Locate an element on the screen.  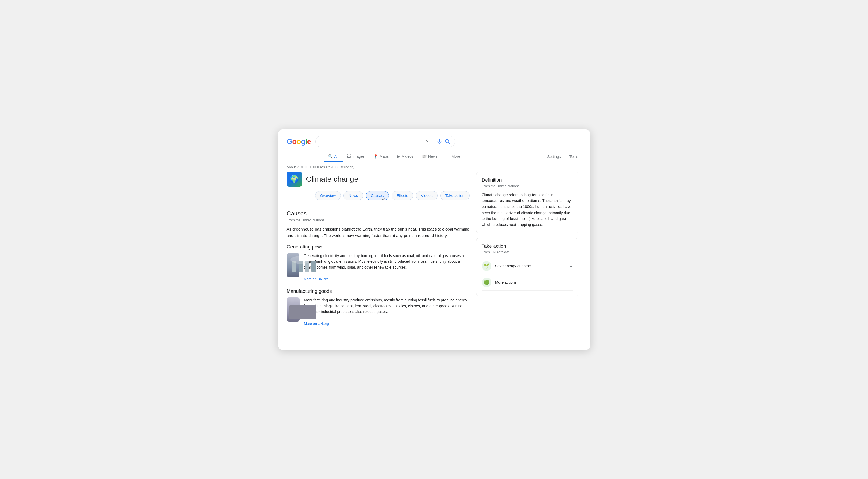
ktab-videos: Videos is located at coordinates (427, 196).